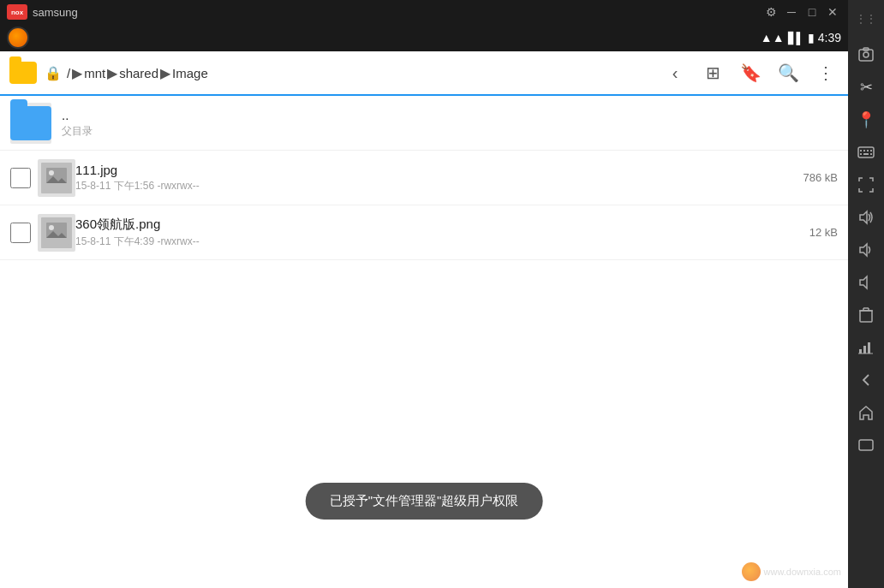 The image size is (884, 588). What do you see at coordinates (18, 38) in the screenshot?
I see `status-left` at bounding box center [18, 38].